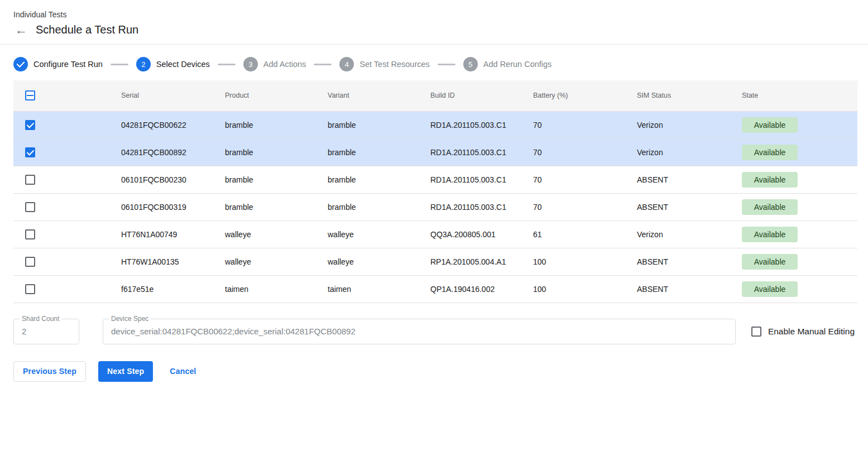 The width and height of the screenshot is (868, 470). I want to click on step-number-icon: 4, so click(347, 64).